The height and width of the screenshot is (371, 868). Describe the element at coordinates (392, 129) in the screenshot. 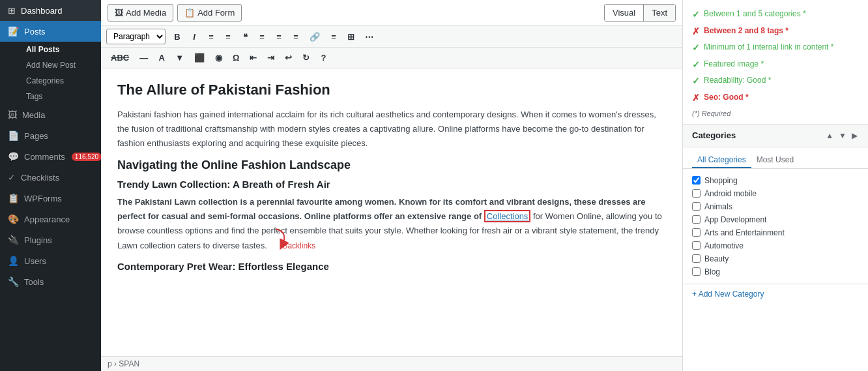

I see `content-paragraph-1: Pakistani fashion has gained internation…` at that location.